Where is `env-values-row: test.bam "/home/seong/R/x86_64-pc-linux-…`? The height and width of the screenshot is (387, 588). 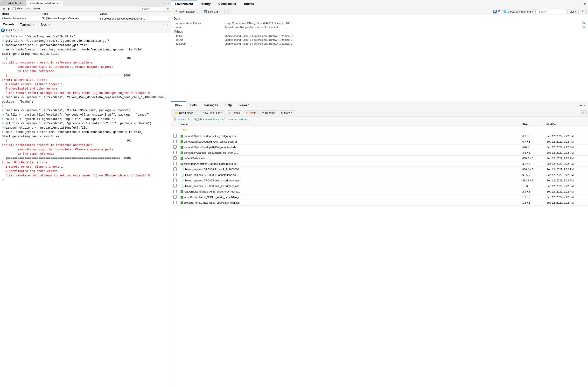 env-values-row: test.bam "/home/seong/R/x86_64-pc-linux-… is located at coordinates (380, 44).